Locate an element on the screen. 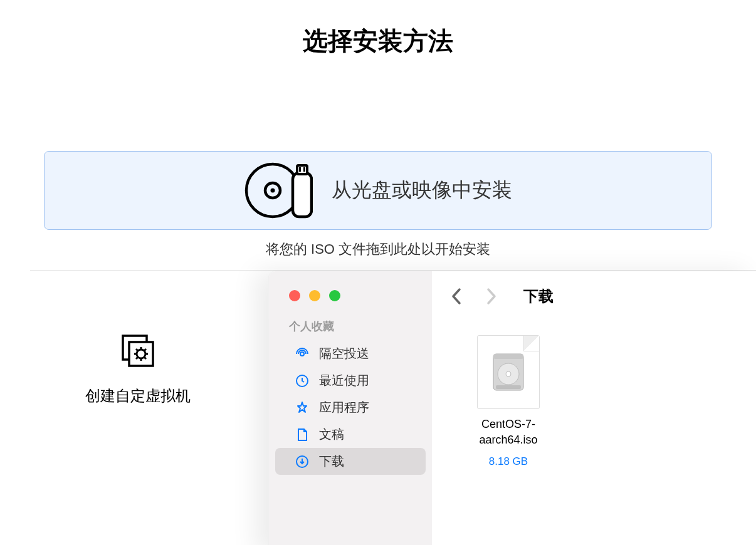 This screenshot has width=756, height=545. download-icon is located at coordinates (302, 462).